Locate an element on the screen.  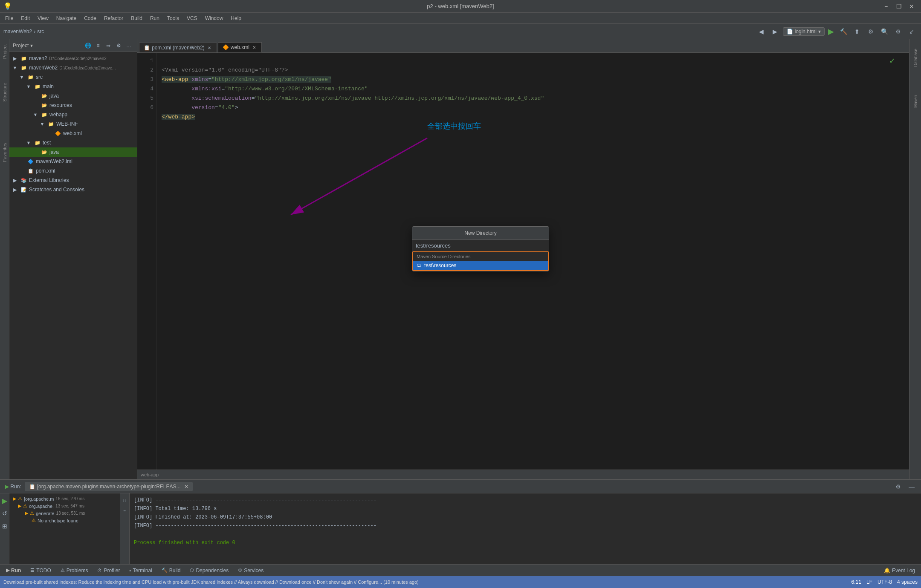
bottom-panel-settings-button: ⚙ is located at coordinates (898, 487).